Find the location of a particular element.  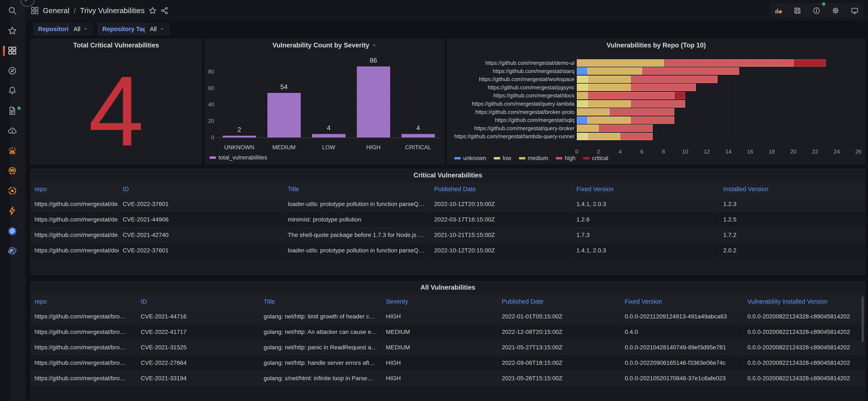

x-axis-category-label: LOW is located at coordinates (329, 147).